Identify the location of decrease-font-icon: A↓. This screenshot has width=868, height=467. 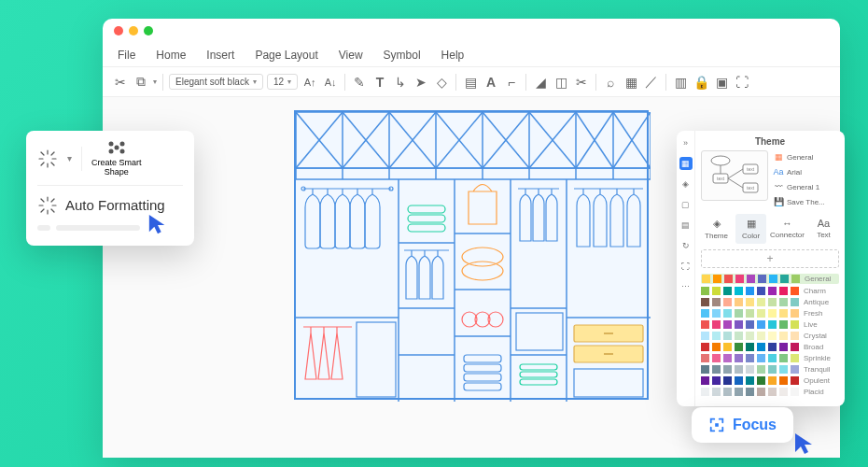
(330, 82).